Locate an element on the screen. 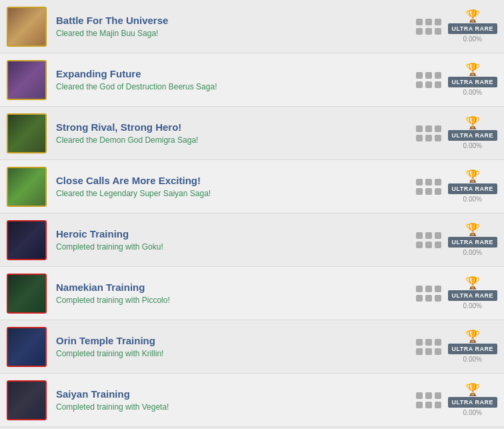 The image size is (504, 429). achievement-row: Orin Temple Training Completed training … is located at coordinates (252, 347).